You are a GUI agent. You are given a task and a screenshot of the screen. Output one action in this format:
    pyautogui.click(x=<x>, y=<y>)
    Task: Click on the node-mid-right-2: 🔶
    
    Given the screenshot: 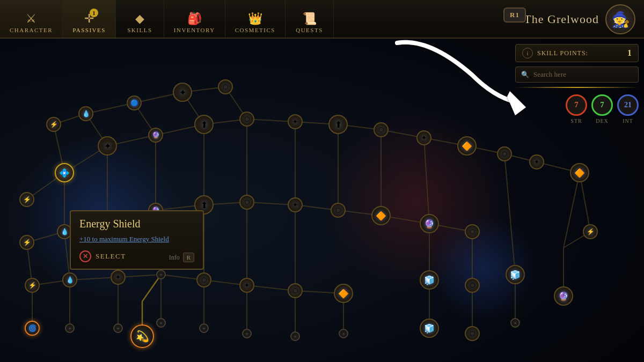 What is the action you would take?
    pyautogui.click(x=580, y=173)
    